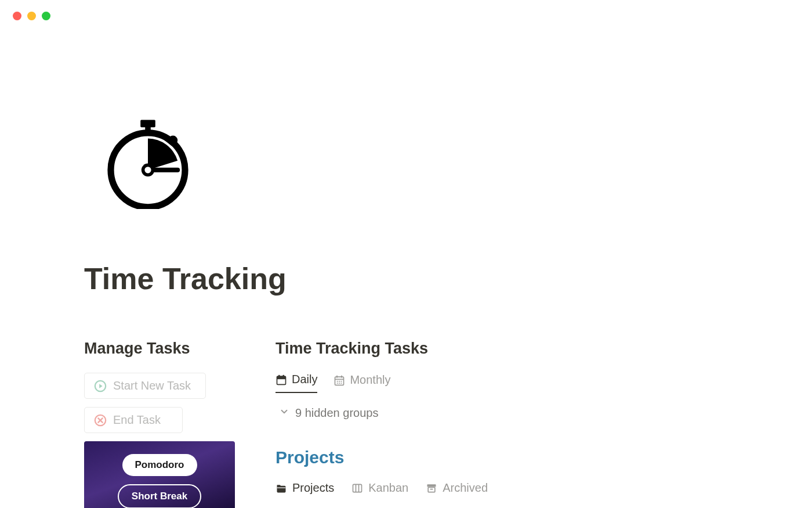  What do you see at coordinates (137, 420) in the screenshot?
I see `end-task-label: End Task` at bounding box center [137, 420].